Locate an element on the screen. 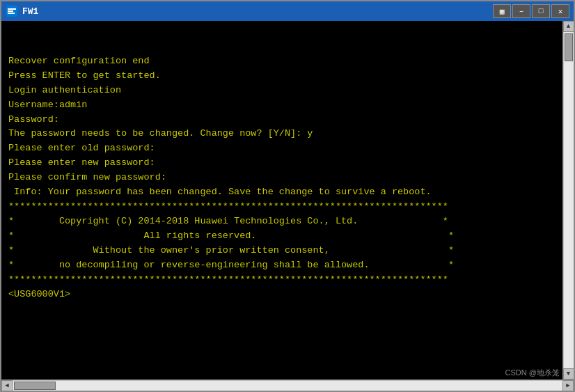 The width and height of the screenshot is (575, 392). terminal-line: The password needs to be changed. Change… is located at coordinates (282, 134).